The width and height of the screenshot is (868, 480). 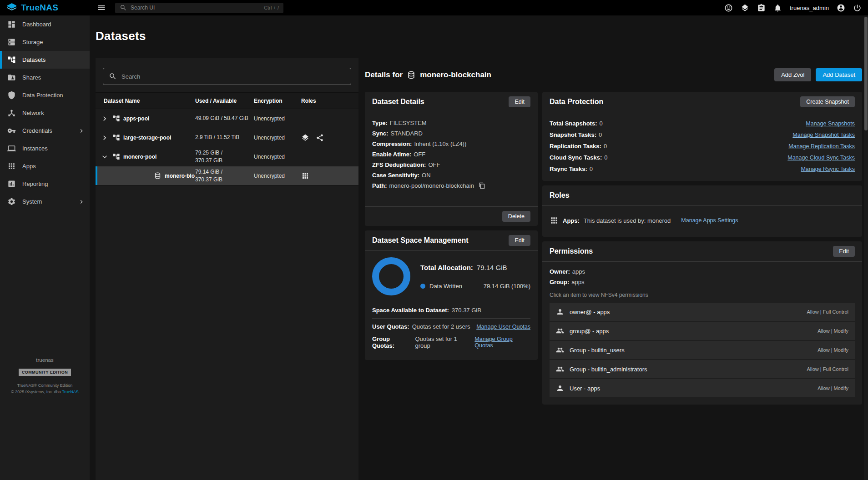 What do you see at coordinates (423, 286) in the screenshot?
I see `legend-dot` at bounding box center [423, 286].